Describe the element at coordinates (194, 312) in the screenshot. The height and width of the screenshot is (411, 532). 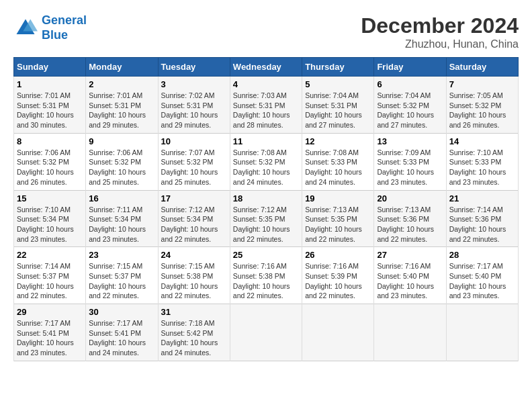
I see `day-number: 31` at that location.